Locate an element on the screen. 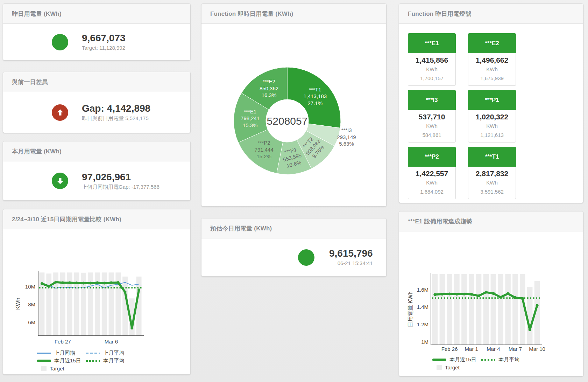 This screenshot has height=382, width=588. device-tile-value: 537,710 is located at coordinates (432, 117).